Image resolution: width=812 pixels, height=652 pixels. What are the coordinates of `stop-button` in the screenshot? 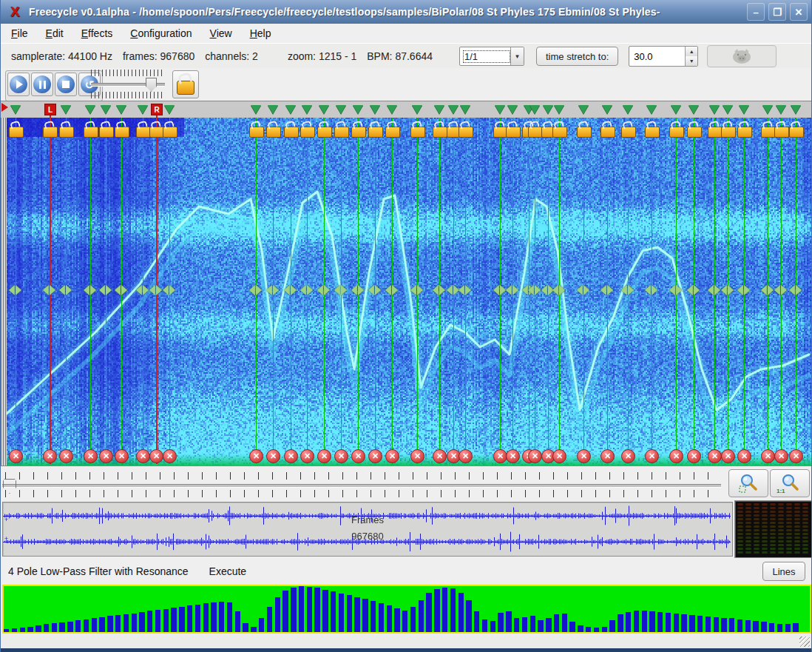 It's located at (66, 84).